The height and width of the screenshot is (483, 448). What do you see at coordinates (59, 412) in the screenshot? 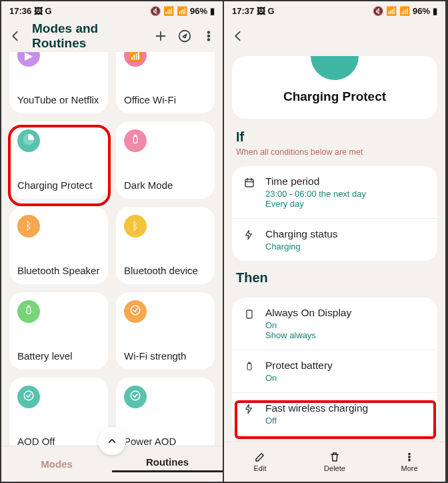
I see `routine-card-aod-off: AOD Off` at bounding box center [59, 412].